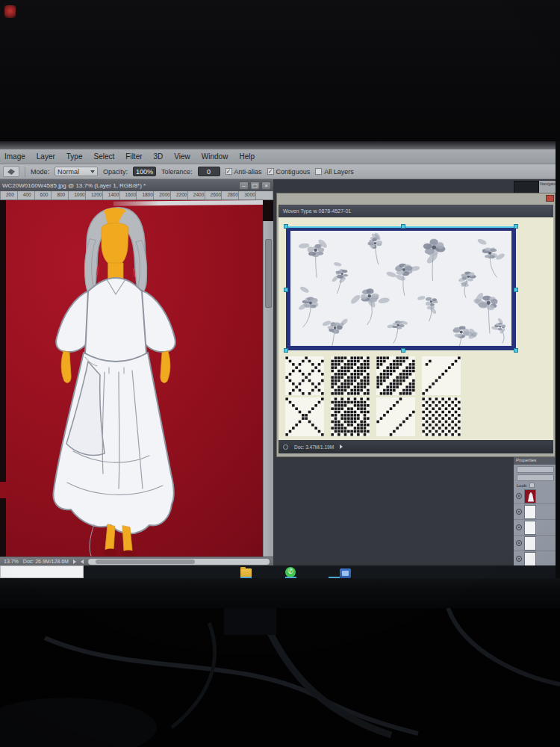 The image size is (560, 747). What do you see at coordinates (317, 211) in the screenshot?
I see `pattern-window-title: Woven Type w 0878-4527-01` at bounding box center [317, 211].